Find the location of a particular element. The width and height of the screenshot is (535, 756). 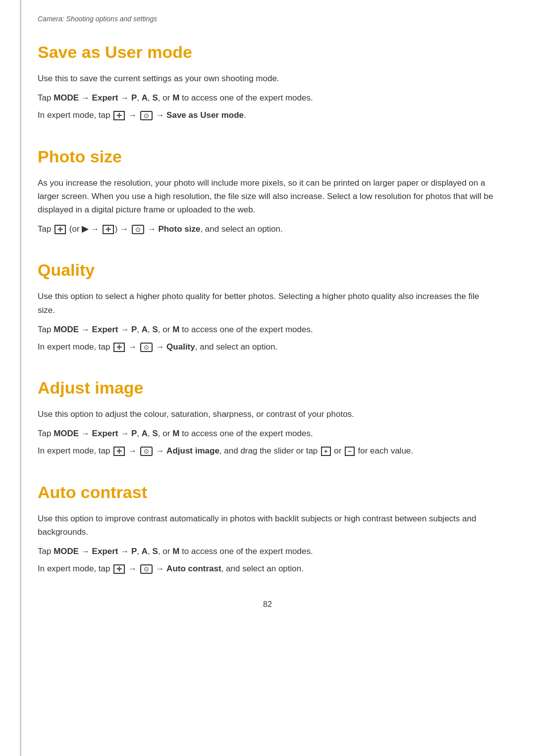

camera-icon-3: ⊙ is located at coordinates (147, 348).